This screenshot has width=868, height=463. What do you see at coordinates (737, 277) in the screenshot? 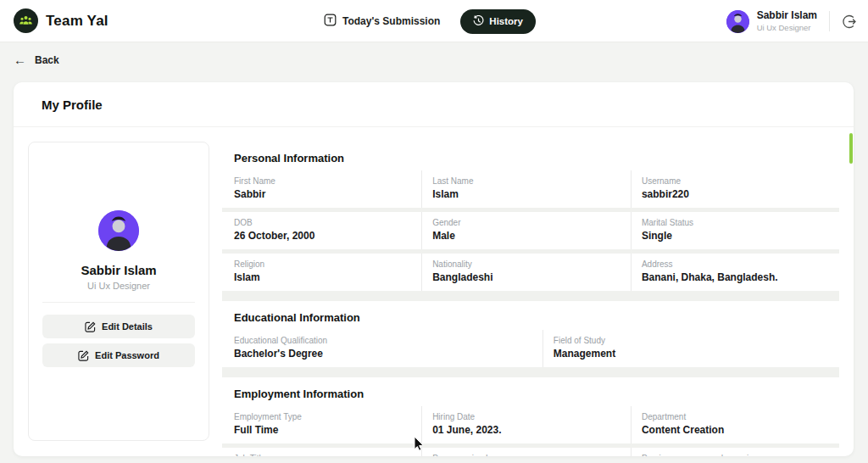
I see `field-value: Banani, Dhaka, Bangladesh.` at bounding box center [737, 277].